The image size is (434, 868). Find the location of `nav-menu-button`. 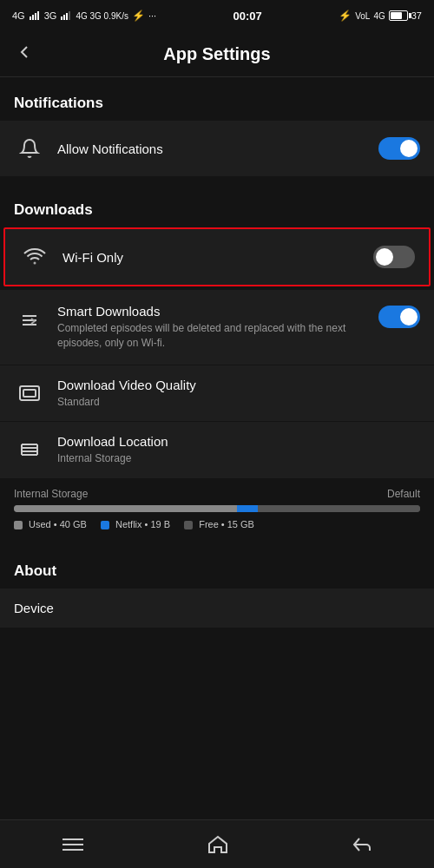

nav-menu-button is located at coordinates (73, 845).